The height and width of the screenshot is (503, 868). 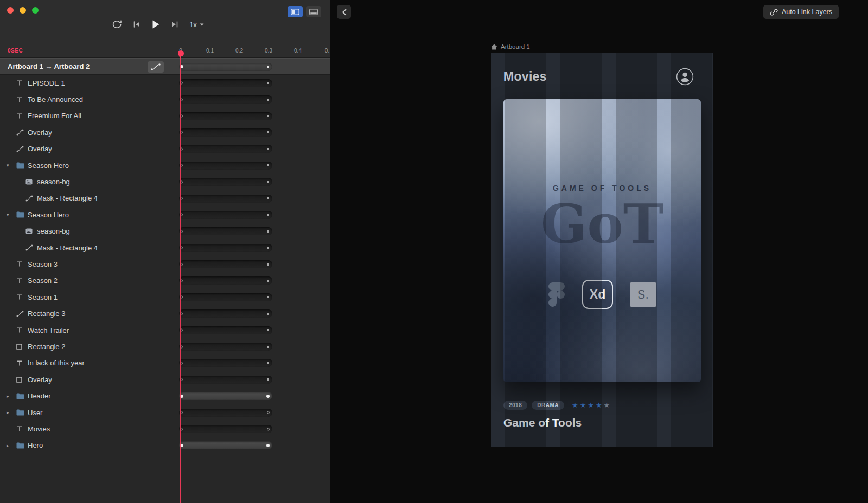 I want to click on auto-link-layers-button: Auto Link Layers, so click(x=801, y=12).